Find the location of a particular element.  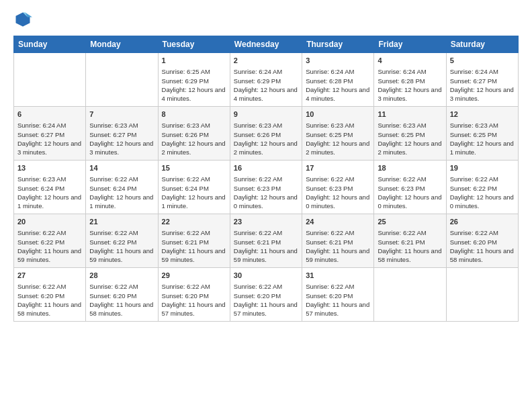

calendar-cell: 15Sunrise: 6:22 AMSunset: 6:24 PMDayligh… is located at coordinates (193, 187).